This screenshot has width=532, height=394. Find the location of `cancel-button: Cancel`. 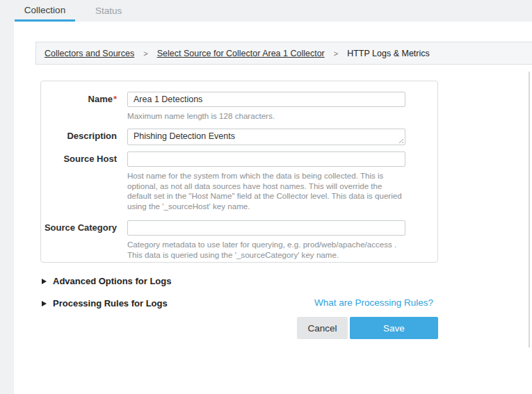

cancel-button: Cancel is located at coordinates (323, 328).